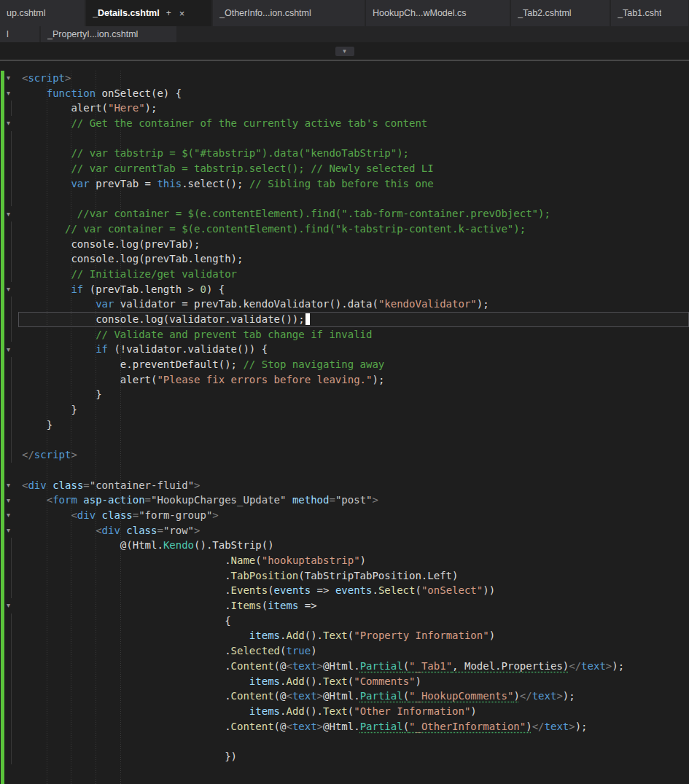 This screenshot has height=784, width=689. I want to click on code-text: items.Add().Text("Property Information"), so click(258, 635).